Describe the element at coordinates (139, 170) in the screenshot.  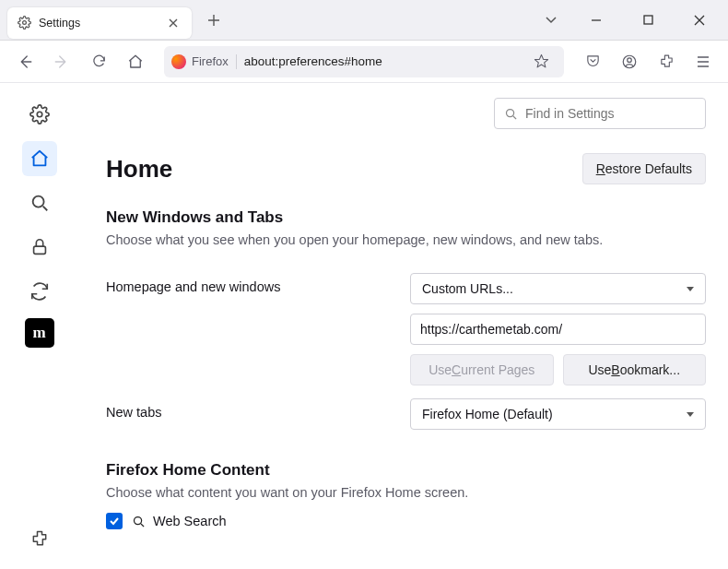
I see `page-title: Home` at that location.